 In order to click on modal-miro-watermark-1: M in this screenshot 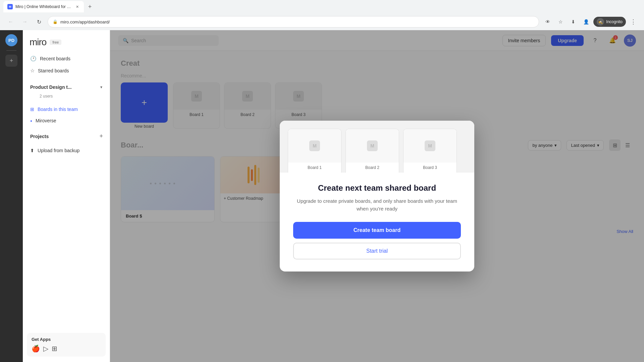, I will do `click(315, 146)`.